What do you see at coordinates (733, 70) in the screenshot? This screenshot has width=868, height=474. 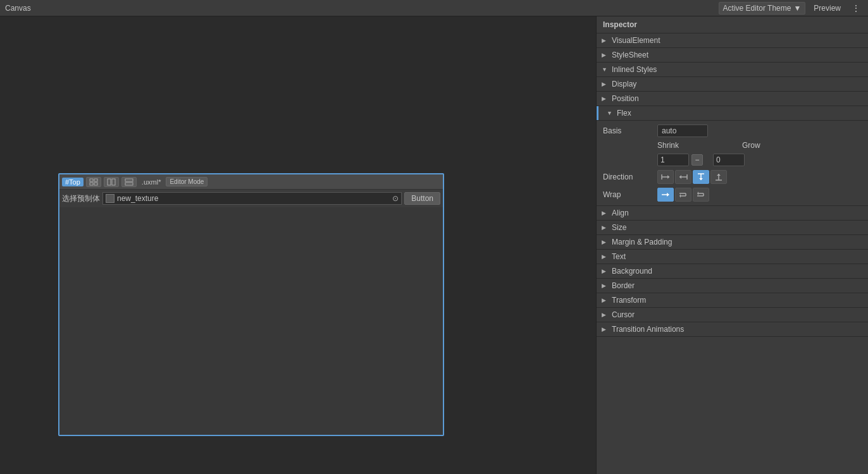 I see `section-inlined-styles: ▼ Inlined Styles` at bounding box center [733, 70].